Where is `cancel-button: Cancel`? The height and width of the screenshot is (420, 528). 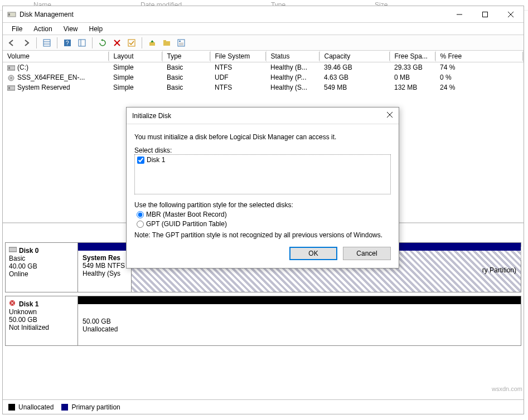 cancel-button: Cancel is located at coordinates (367, 253).